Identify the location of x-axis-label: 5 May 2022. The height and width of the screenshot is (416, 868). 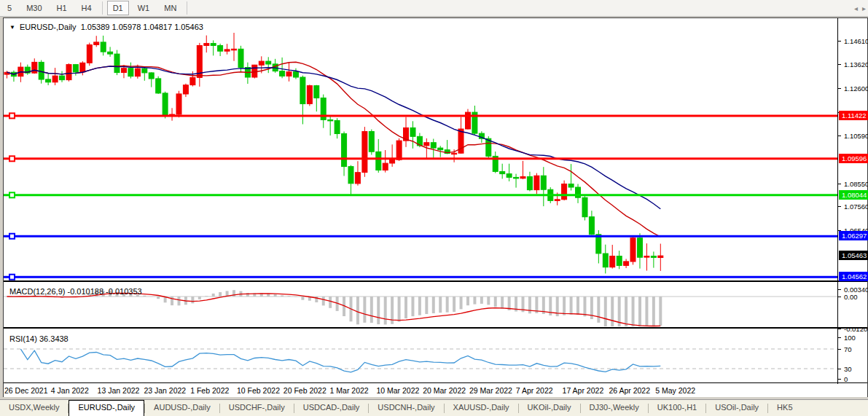
(675, 391).